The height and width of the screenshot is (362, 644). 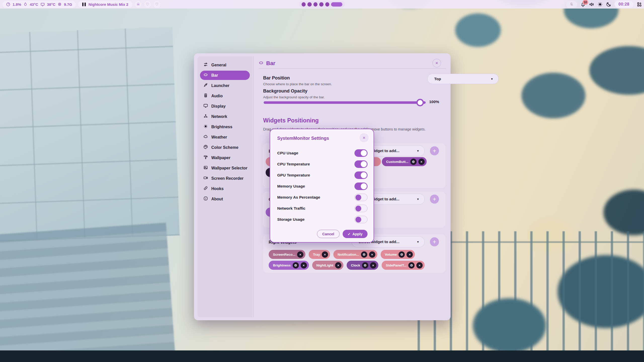 What do you see at coordinates (138, 5) in the screenshot?
I see `skull-button: ☠` at bounding box center [138, 5].